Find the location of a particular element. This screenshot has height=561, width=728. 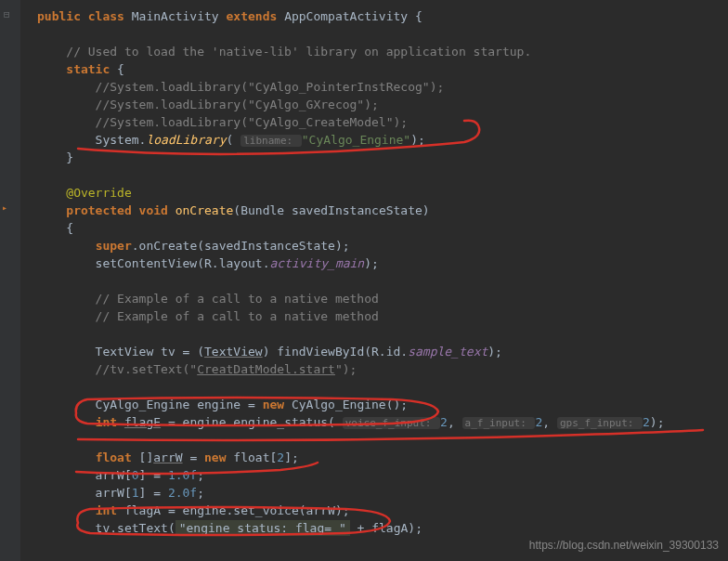

fold-icon: ⊟ is located at coordinates (9, 15).